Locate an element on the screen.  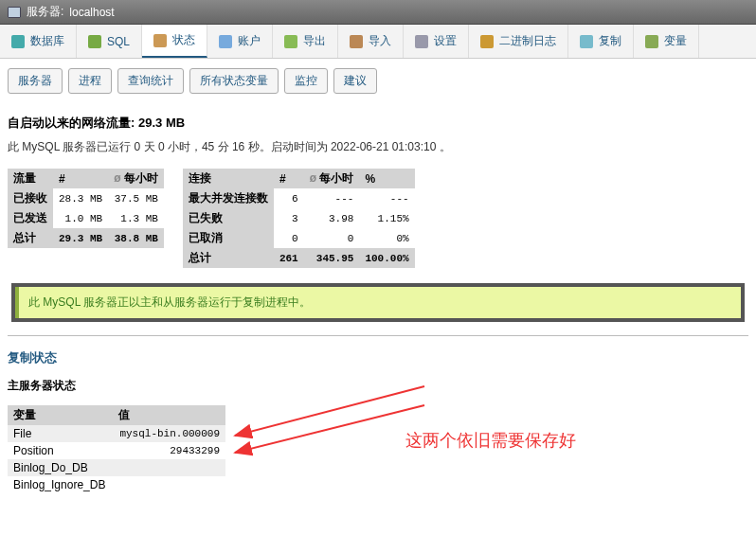
master-status-heading: 主服务器状态 is located at coordinates (378, 386).